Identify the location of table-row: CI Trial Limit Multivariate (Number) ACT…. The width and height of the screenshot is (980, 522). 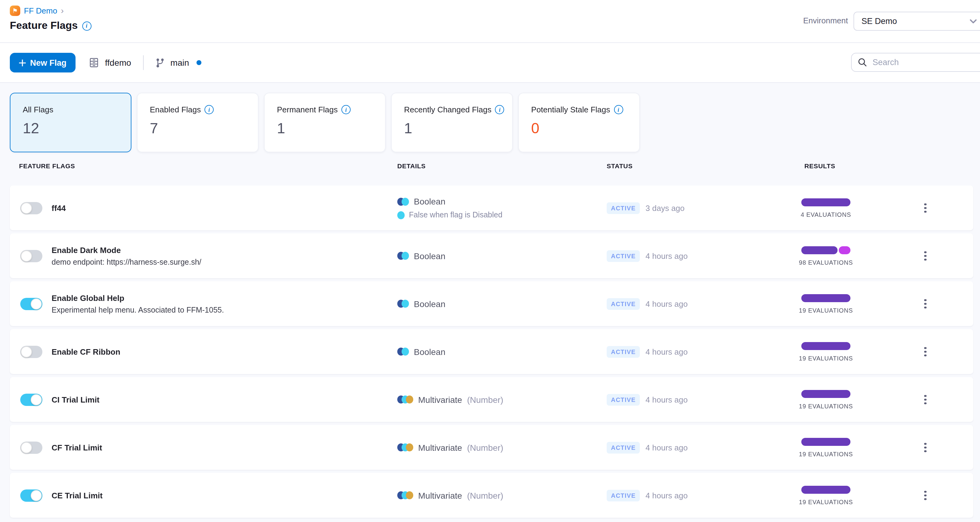
(492, 399).